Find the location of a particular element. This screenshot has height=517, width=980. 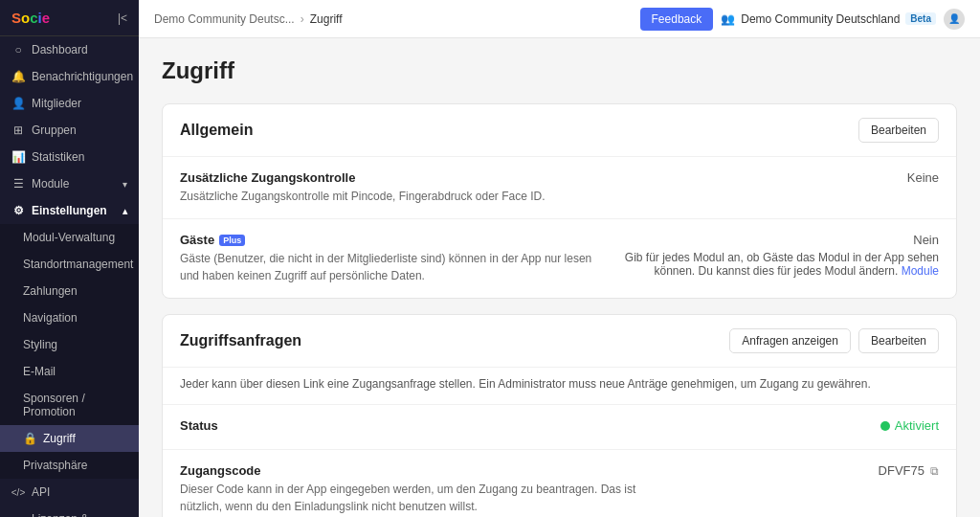

chevron-up-icon: ▴ is located at coordinates (124, 211).